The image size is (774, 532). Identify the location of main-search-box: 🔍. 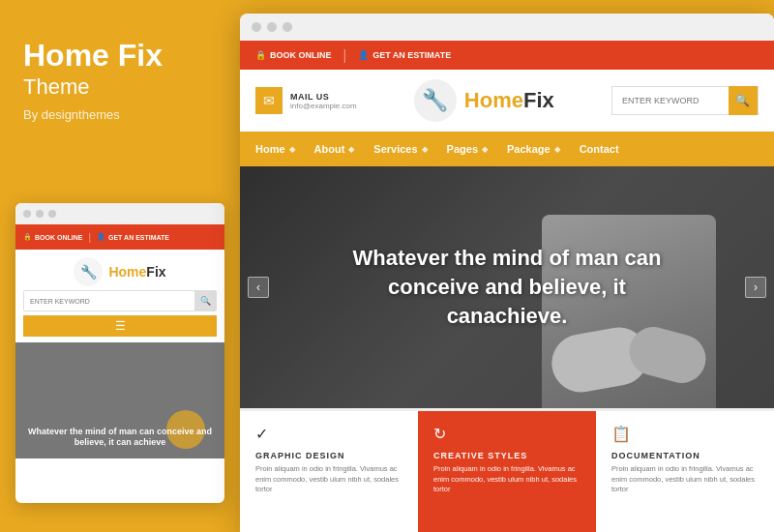
(685, 101).